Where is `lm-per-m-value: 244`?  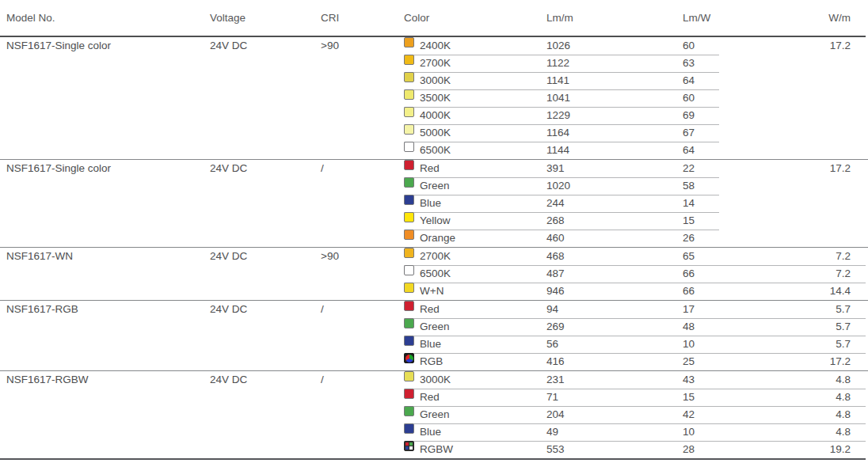
lm-per-m-value: 244 is located at coordinates (556, 203).